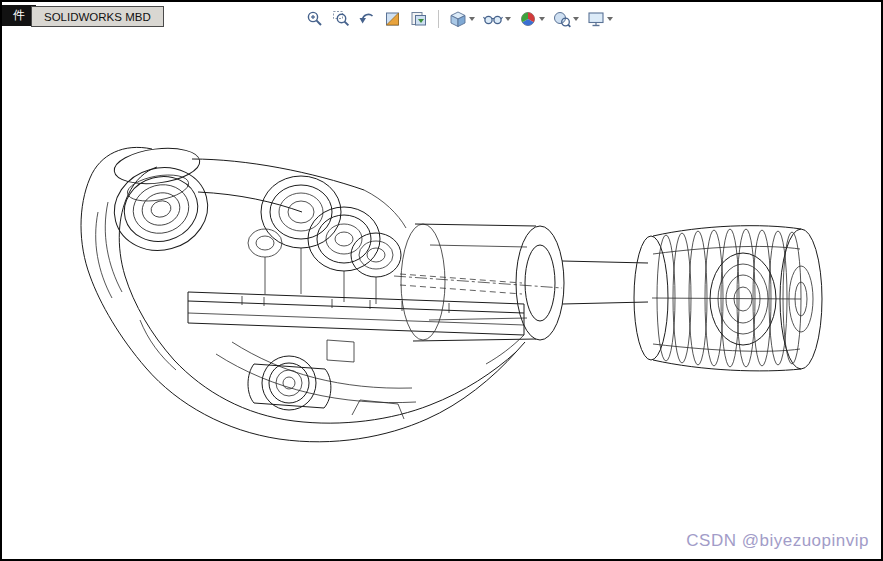 This screenshot has width=883, height=561. What do you see at coordinates (315, 19) in the screenshot?
I see `zoom-to-fit-button` at bounding box center [315, 19].